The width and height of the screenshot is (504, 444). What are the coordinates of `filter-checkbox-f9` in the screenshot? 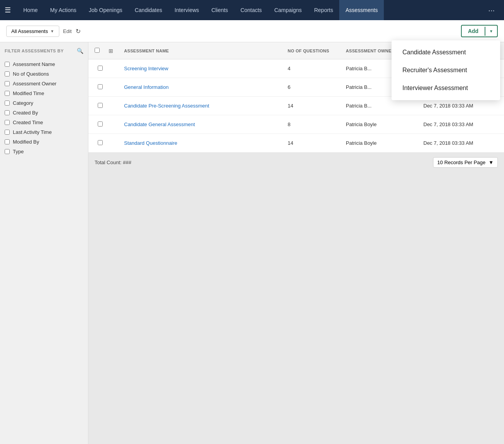 It's located at (7, 142).